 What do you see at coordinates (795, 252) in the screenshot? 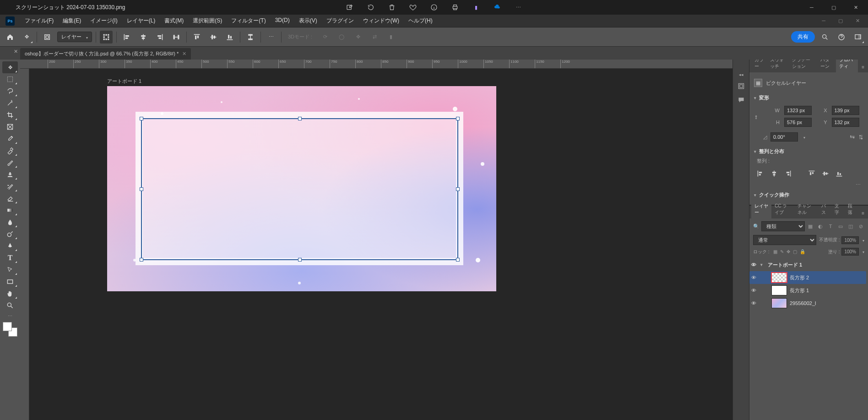
I see `lock-artboard-icon: ▢` at bounding box center [795, 252].